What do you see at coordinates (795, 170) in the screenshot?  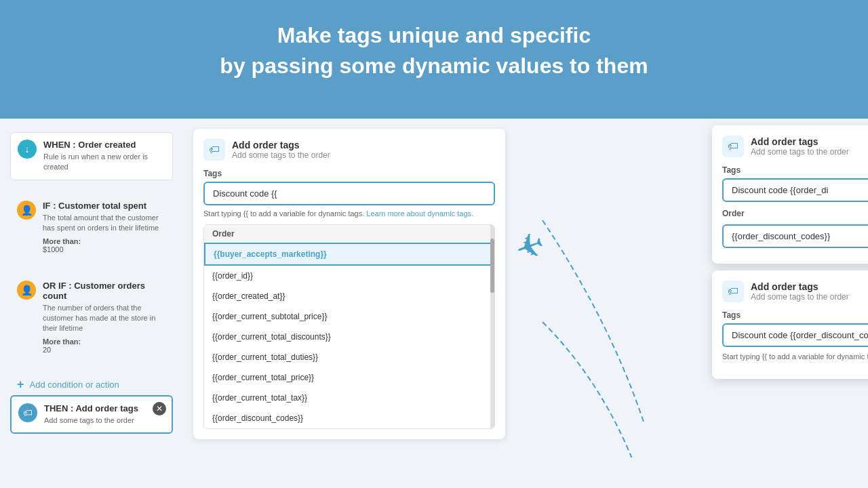 I see `top-tags-label: Tags` at bounding box center [795, 170].